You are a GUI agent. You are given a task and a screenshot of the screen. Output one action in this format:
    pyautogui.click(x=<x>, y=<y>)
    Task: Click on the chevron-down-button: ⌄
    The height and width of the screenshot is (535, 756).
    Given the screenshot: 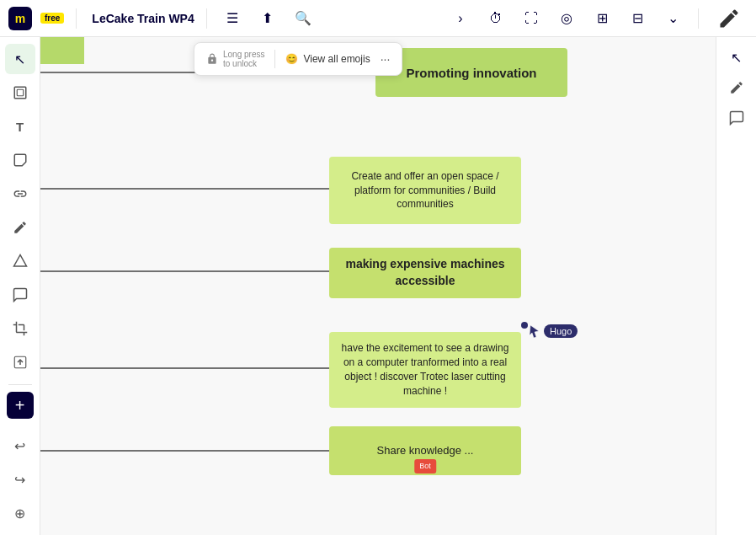 What is the action you would take?
    pyautogui.click(x=673, y=19)
    